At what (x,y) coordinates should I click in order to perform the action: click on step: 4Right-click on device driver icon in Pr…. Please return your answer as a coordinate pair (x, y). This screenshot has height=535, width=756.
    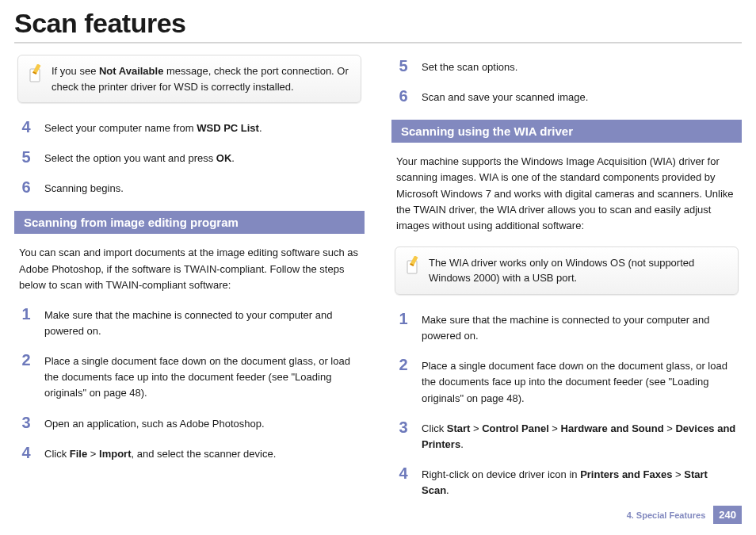
    Looking at the image, I should click on (567, 482).